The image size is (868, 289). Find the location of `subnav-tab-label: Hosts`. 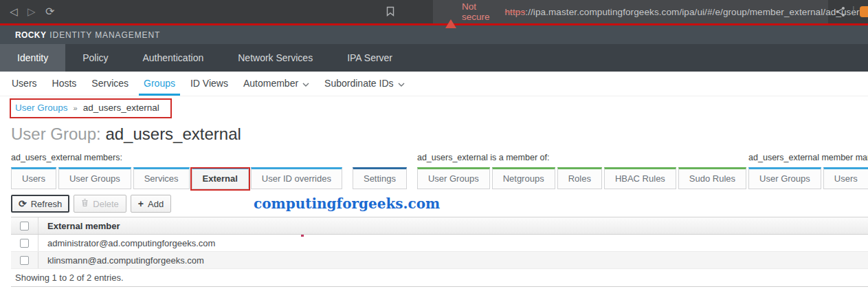

subnav-tab-label: Hosts is located at coordinates (65, 84).